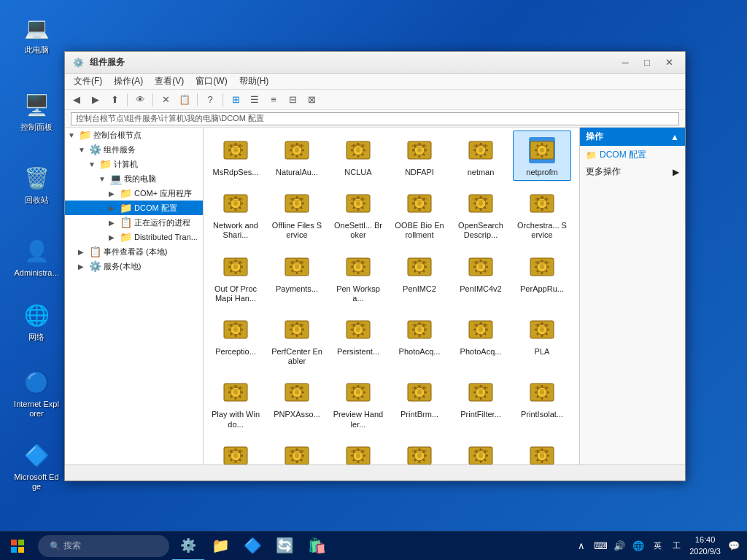 This screenshot has height=560, width=747. Describe the element at coordinates (134, 222) in the screenshot. I see `tree-item-正在运行的进程: ▶ 📋 正在运行的进程` at that location.